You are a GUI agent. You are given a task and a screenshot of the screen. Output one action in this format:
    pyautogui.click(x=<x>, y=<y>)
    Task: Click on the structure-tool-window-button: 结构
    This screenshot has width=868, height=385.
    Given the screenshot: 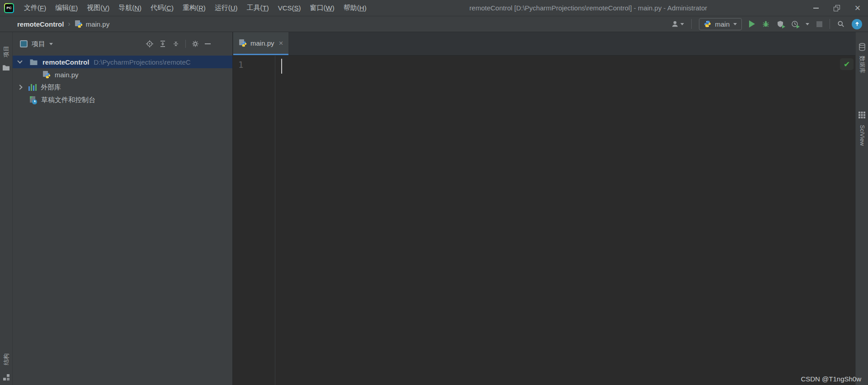 What is the action you would take?
    pyautogui.click(x=6, y=365)
    